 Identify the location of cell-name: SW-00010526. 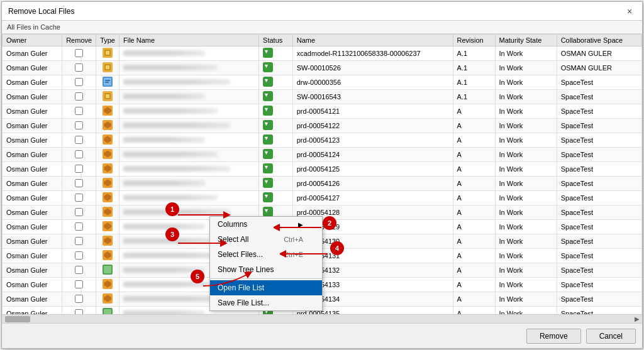
(372, 68).